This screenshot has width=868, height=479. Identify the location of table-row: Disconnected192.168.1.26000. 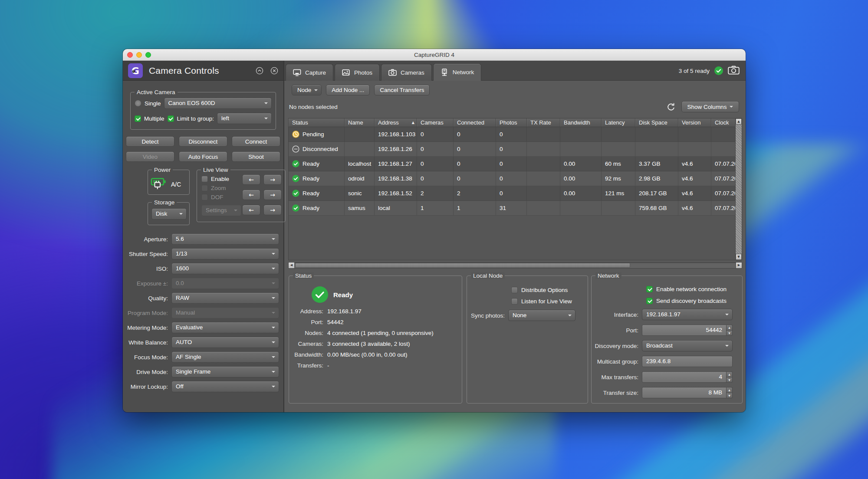
(515, 149).